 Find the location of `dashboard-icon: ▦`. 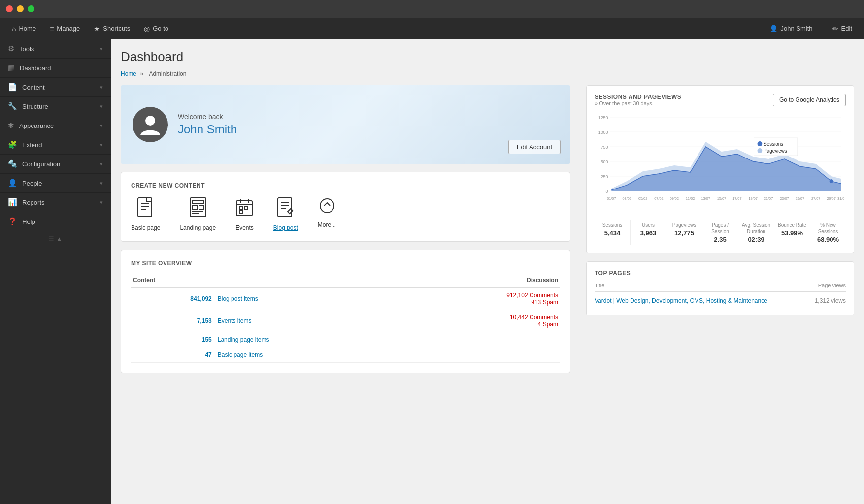

dashboard-icon: ▦ is located at coordinates (11, 68).